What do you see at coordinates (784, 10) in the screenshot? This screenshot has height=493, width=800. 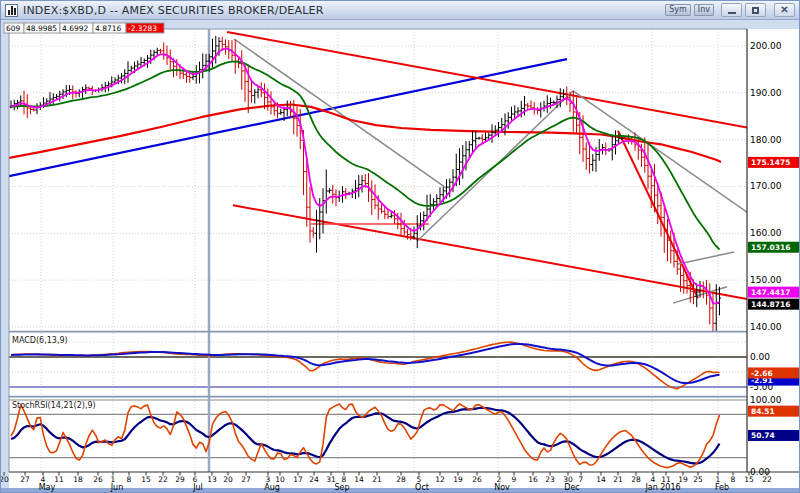 I see `close-icon: ✕` at bounding box center [784, 10].